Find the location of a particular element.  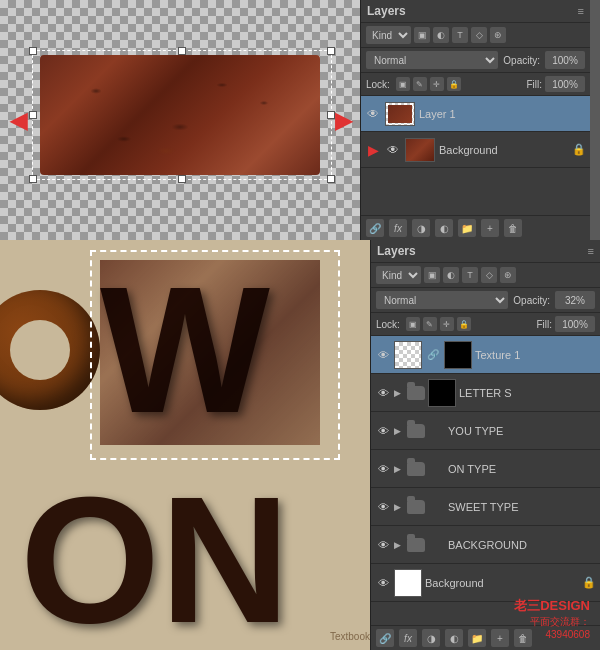

visibility-letters: 👁 is located at coordinates (383, 393).